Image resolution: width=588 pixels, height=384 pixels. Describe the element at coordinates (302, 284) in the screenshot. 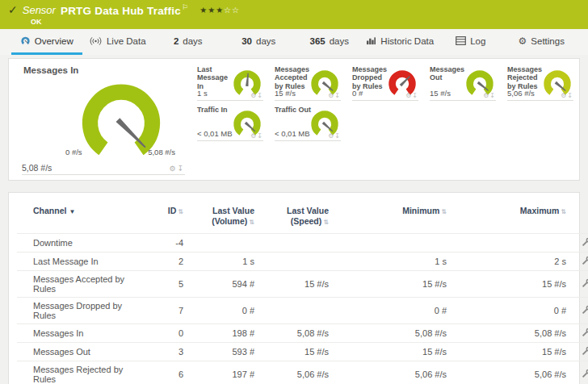

I see `table-row: Messages Accepted by Rules5594 #15 #/s15…` at that location.